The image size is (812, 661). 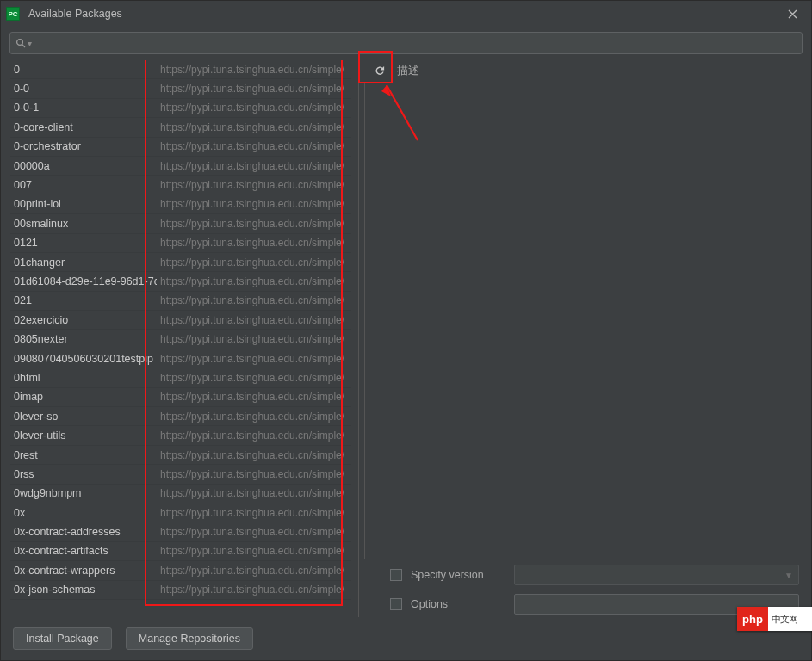 I want to click on package-row: 0rsshttps://pypi.tuna.tsinghua.edu.cn/si…, so click(x=181, y=474).